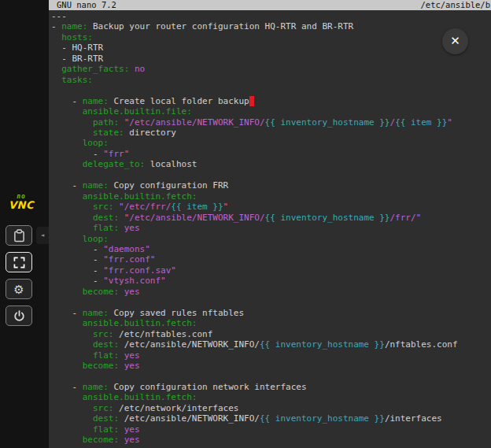  What do you see at coordinates (19, 290) in the screenshot?
I see `gear-icon: ⚙` at bounding box center [19, 290].